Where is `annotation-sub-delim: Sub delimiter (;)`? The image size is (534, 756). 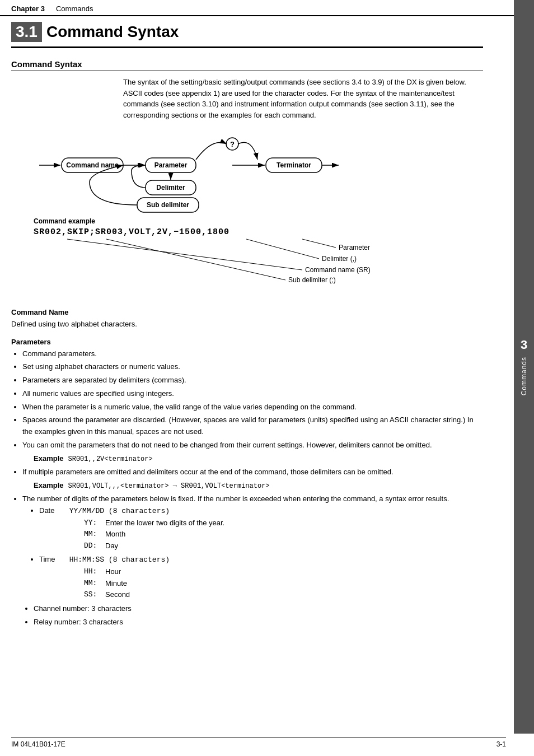
annotation-sub-delim: Sub delimiter (;) is located at coordinates (312, 280).